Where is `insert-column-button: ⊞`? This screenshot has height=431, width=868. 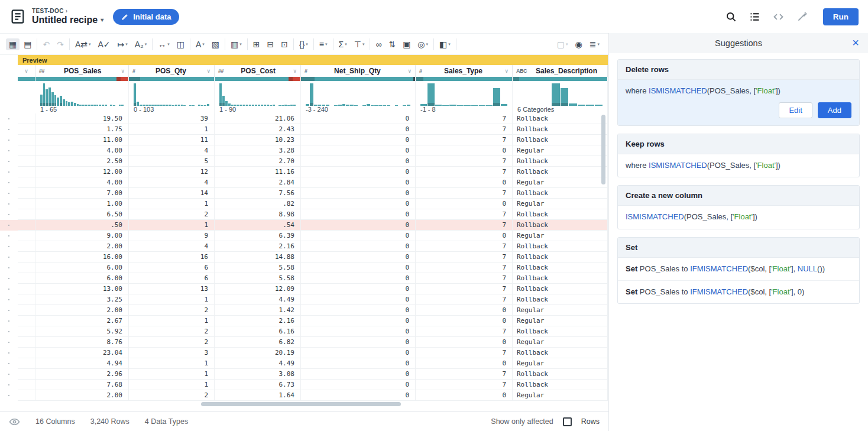
insert-column-button: ⊞ is located at coordinates (257, 44).